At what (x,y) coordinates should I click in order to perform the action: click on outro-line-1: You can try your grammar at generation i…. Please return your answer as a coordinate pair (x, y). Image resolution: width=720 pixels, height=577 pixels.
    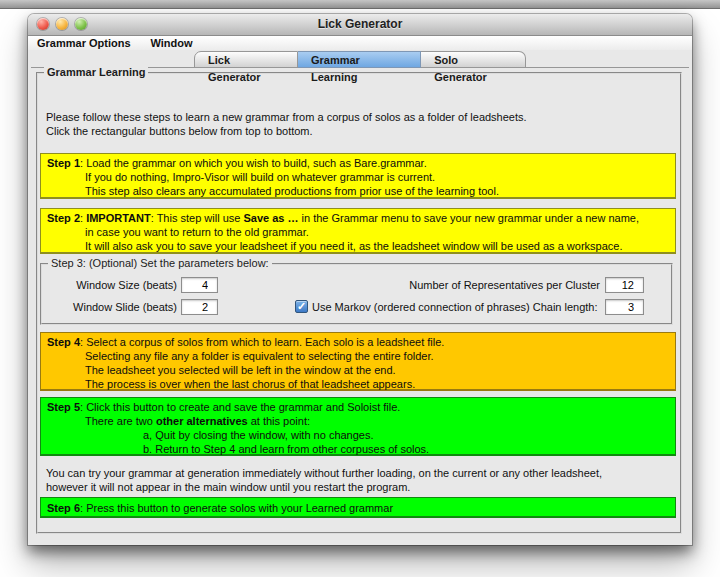
    Looking at the image, I should click on (324, 473).